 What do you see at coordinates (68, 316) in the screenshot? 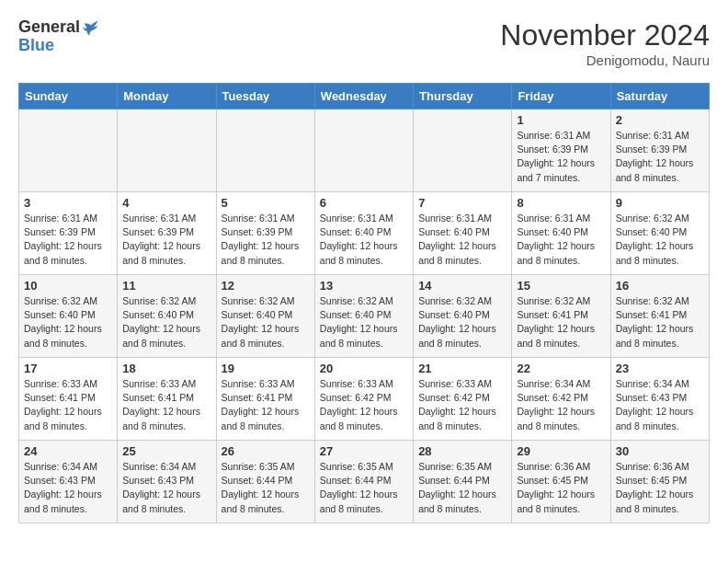
I see `calendar-cell: 10Sunrise: 6:32 AMSunset: 6:40 PMDayligh…` at bounding box center [68, 316].